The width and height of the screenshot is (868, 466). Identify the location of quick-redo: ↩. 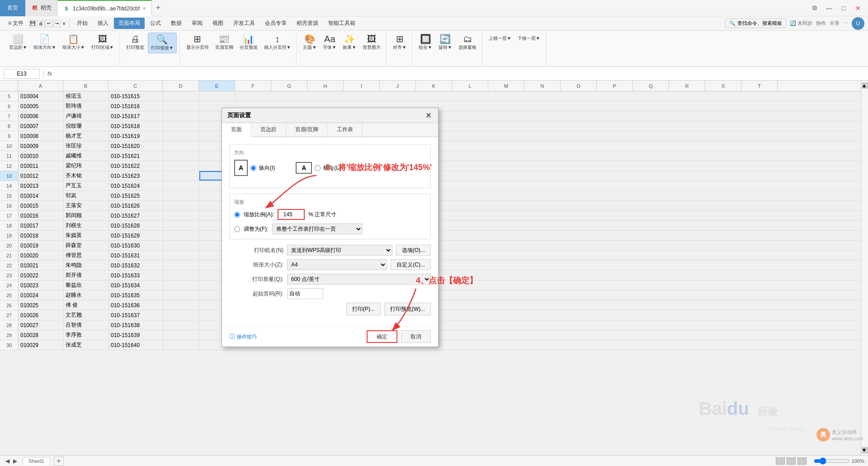
(49, 24).